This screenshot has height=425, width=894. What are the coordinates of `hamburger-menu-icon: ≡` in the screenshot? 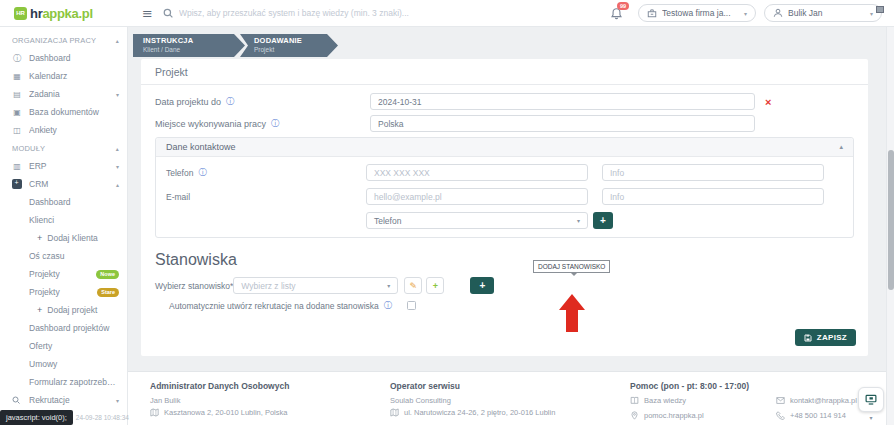 It's located at (148, 14).